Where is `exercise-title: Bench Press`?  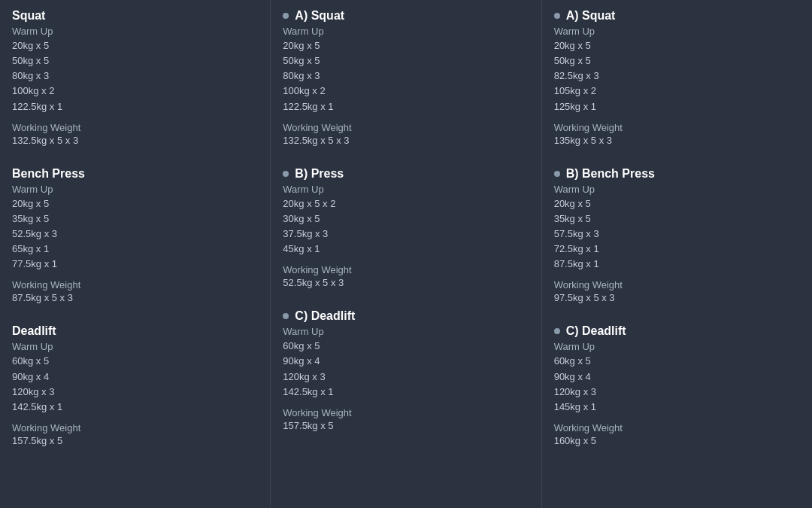 exercise-title: Bench Press is located at coordinates (135, 174).